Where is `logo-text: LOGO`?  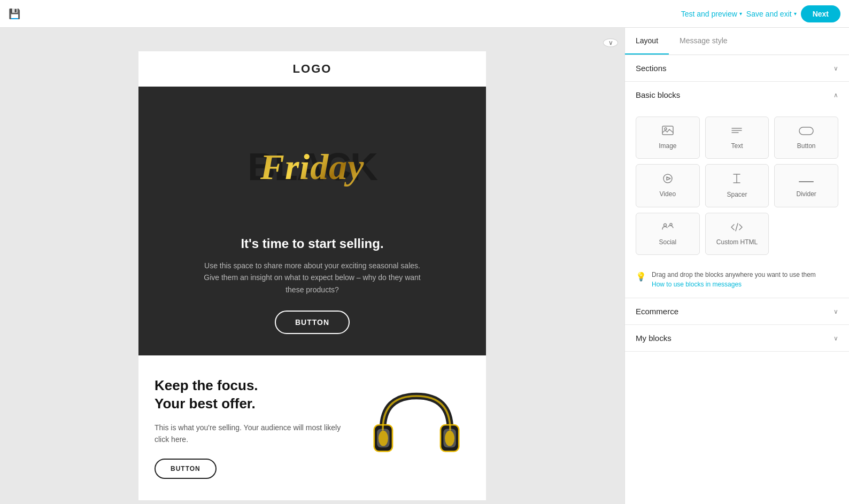 logo-text: LOGO is located at coordinates (312, 68).